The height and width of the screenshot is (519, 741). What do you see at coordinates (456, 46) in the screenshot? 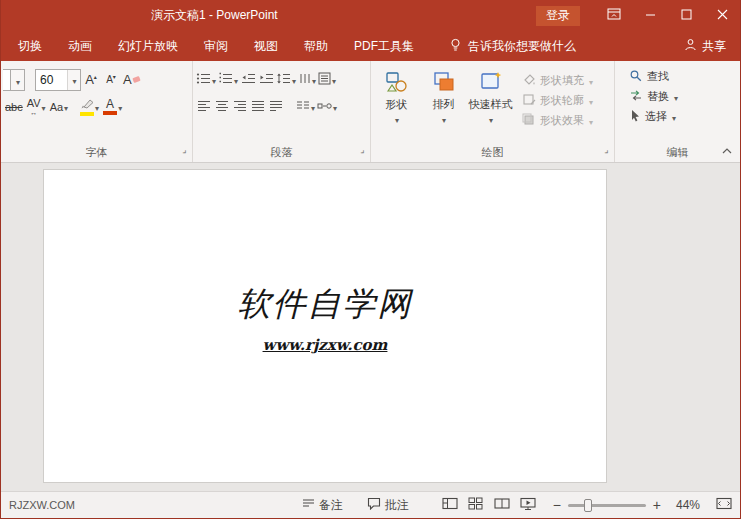
I see `lightbulb-icon` at bounding box center [456, 46].